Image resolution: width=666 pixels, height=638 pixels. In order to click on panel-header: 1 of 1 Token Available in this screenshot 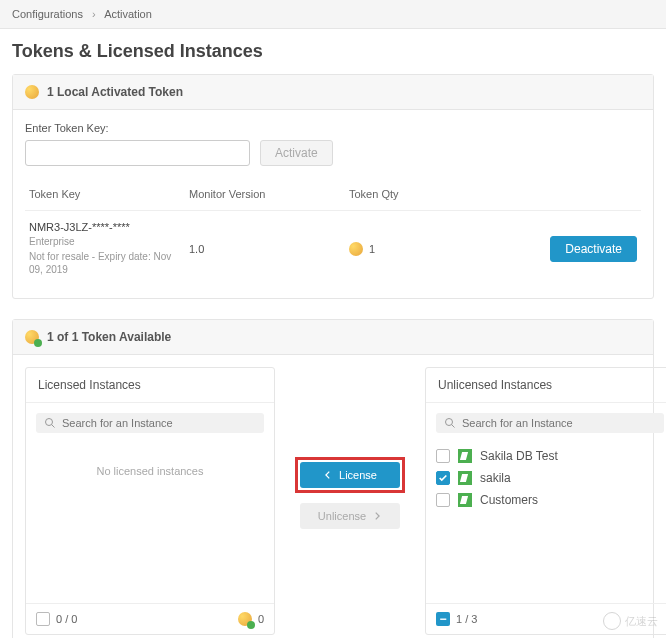, I will do `click(333, 338)`.